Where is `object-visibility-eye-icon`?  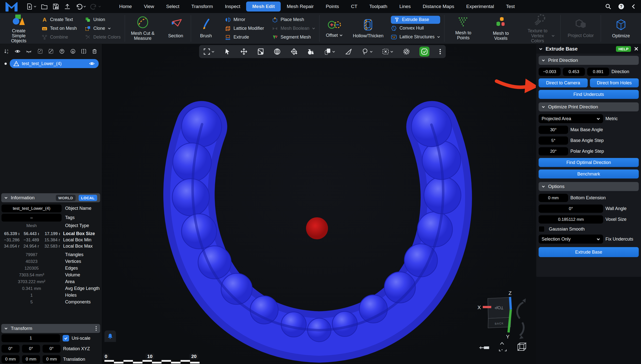
object-visibility-eye-icon is located at coordinates (92, 64).